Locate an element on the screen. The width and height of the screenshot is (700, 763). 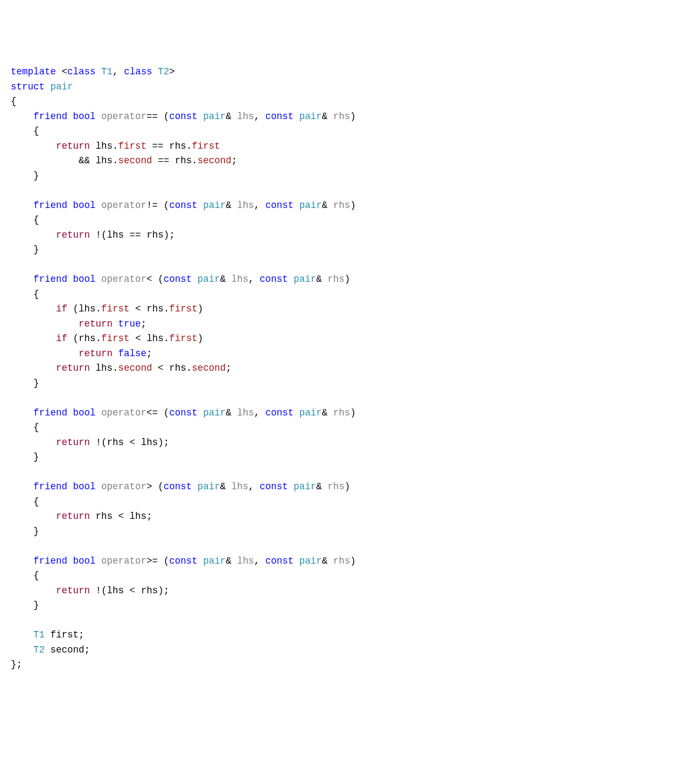
sym-lt: < is located at coordinates (150, 279).